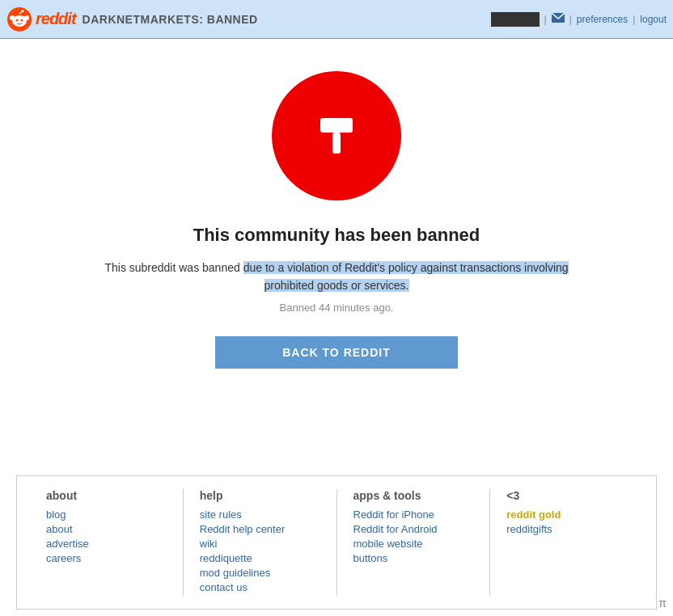  Describe the element at coordinates (133, 19) in the screenshot. I see `header-left: reddit DarkNetMarkets: Banned` at that location.